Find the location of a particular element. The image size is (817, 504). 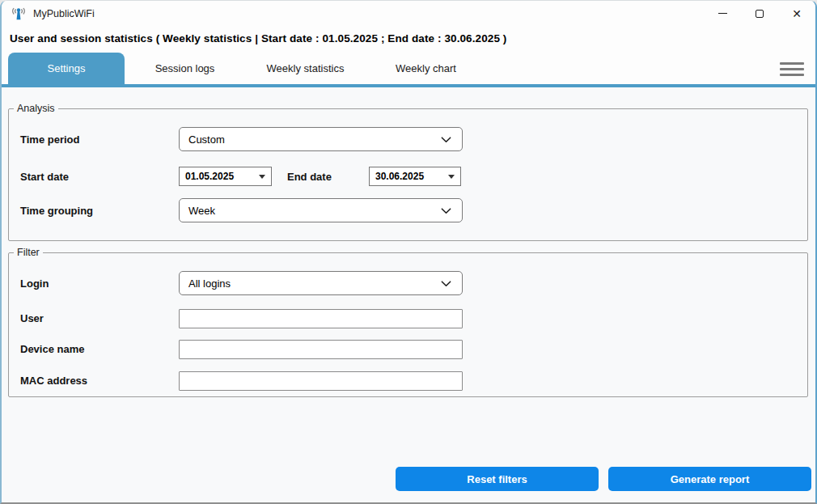

title-bar: MyPublicWiFi ✕ is located at coordinates (408, 13).